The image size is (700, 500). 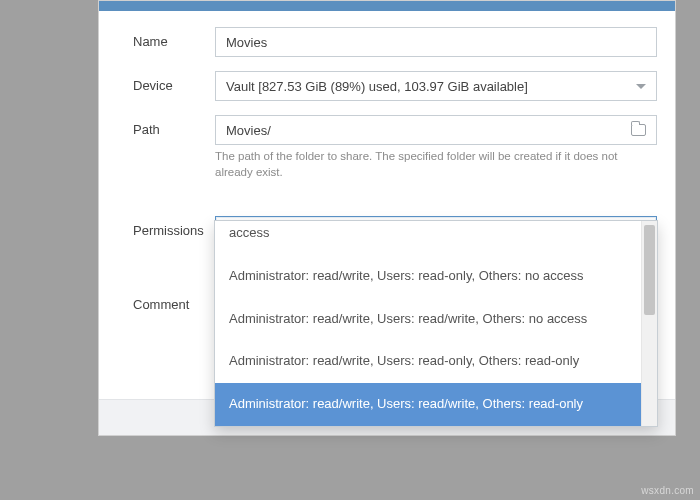 I want to click on label-comment: Comment, so click(x=174, y=301).